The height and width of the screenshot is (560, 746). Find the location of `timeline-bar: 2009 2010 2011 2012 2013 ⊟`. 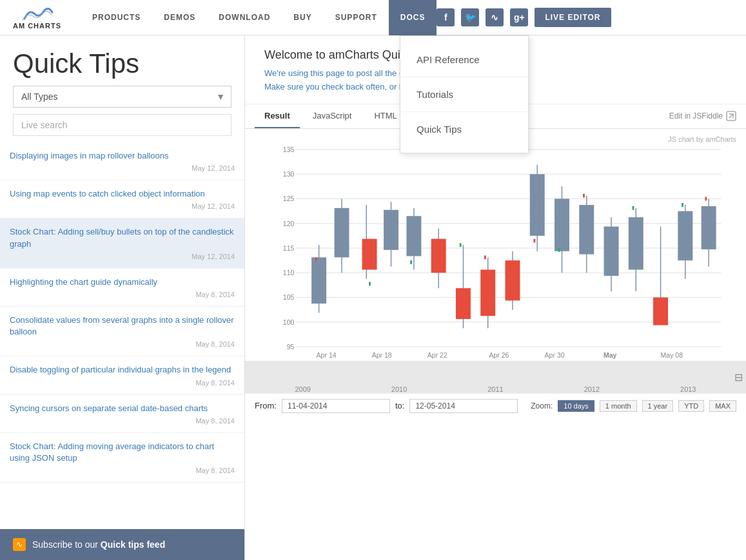

timeline-bar: 2009 2010 2011 2012 2013 ⊟ is located at coordinates (495, 377).